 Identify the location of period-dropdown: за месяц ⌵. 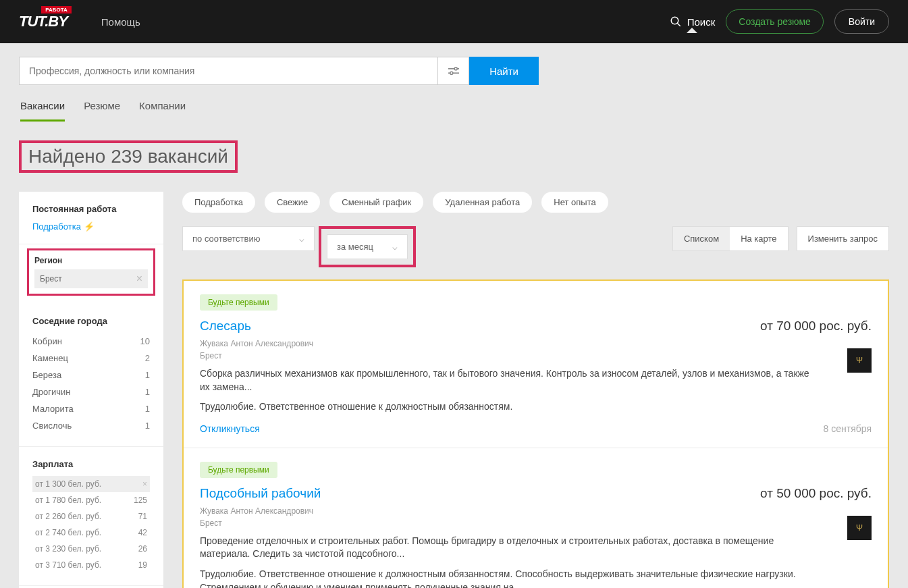
(367, 247).